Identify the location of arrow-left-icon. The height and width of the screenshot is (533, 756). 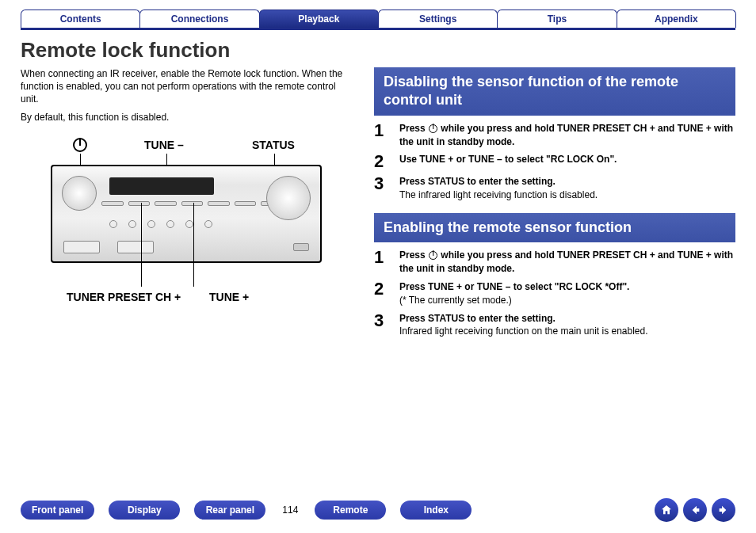
(695, 510).